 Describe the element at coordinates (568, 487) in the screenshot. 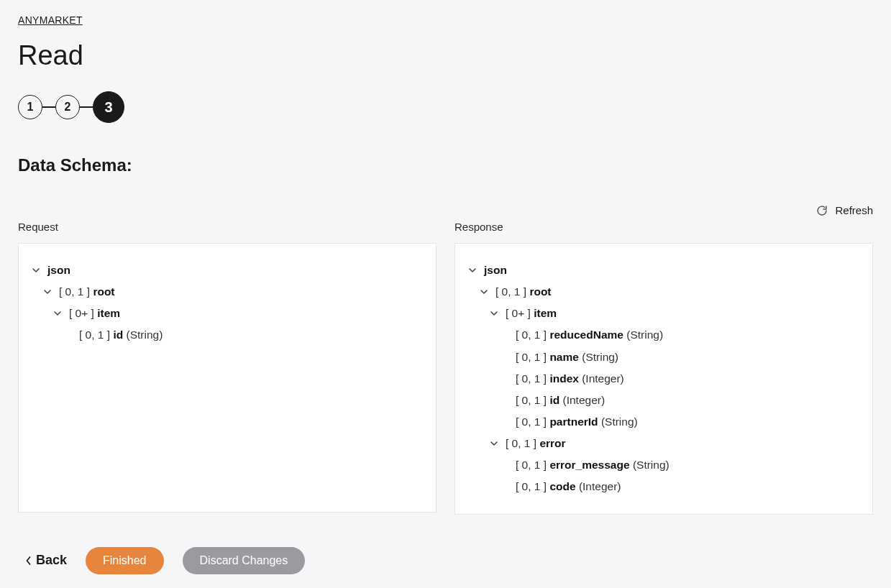

I see `tree-node-label: [ 0, 1 ] code (Integer)` at that location.